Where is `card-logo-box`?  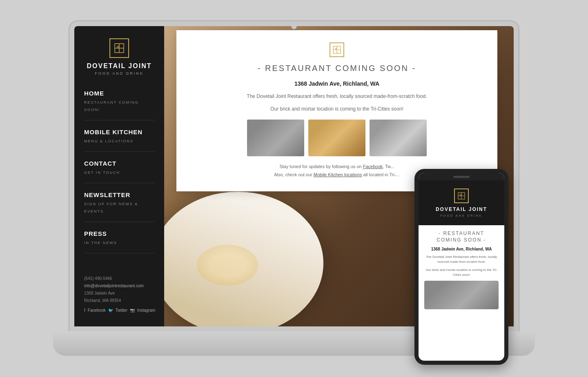 card-logo-box is located at coordinates (337, 50).